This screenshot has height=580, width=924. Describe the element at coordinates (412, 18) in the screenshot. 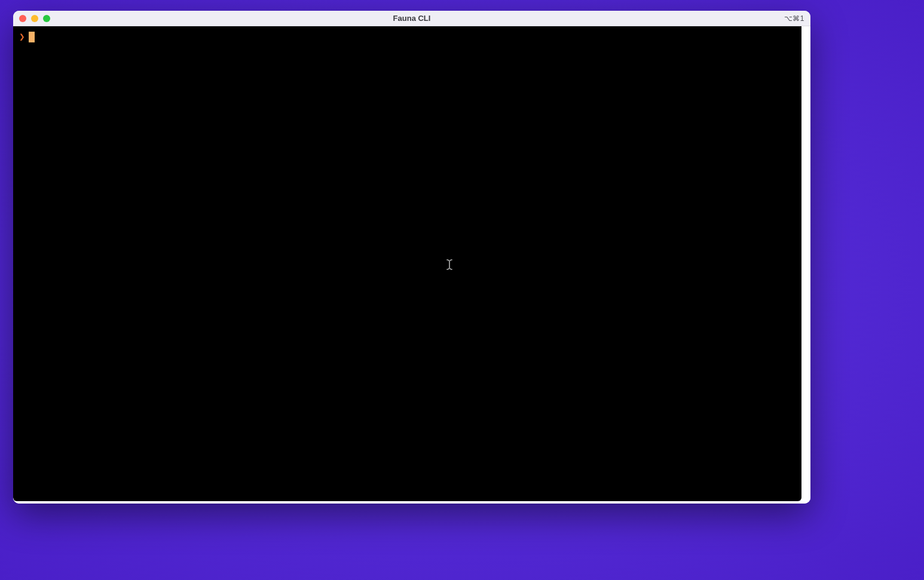

I see `window-title: Fauna CLI` at that location.